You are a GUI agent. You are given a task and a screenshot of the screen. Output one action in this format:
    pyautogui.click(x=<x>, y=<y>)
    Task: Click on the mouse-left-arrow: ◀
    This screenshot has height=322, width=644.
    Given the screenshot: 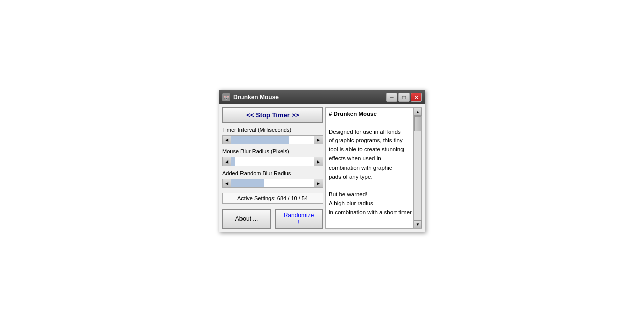 What is the action you would take?
    pyautogui.click(x=227, y=162)
    